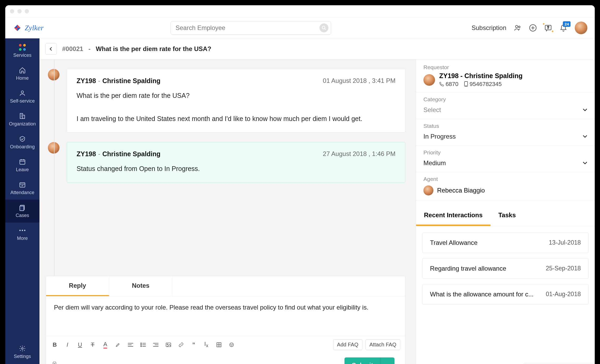  Describe the element at coordinates (22, 74) in the screenshot. I see `sidebar-item-home: Home` at that location.